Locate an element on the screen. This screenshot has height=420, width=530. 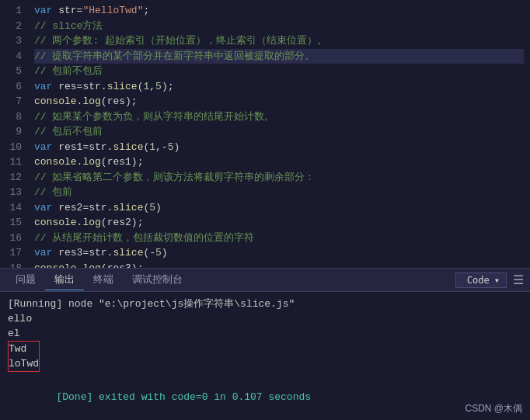
code-line-3: // 两个参数: 起始索引（开始位置），终止索引（结束位置）。 is located at coordinates (279, 41).